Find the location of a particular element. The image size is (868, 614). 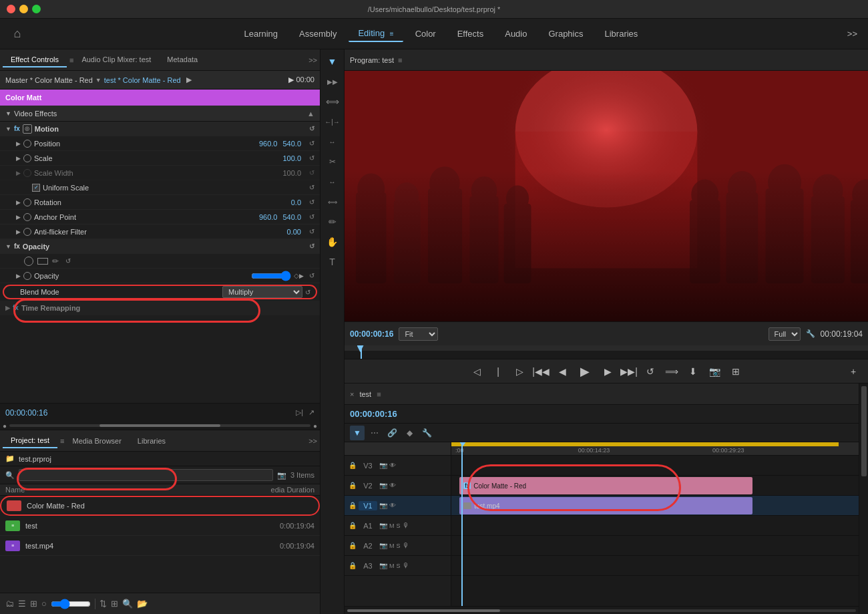

tl-linked-btn: 🔗 is located at coordinates (392, 433).